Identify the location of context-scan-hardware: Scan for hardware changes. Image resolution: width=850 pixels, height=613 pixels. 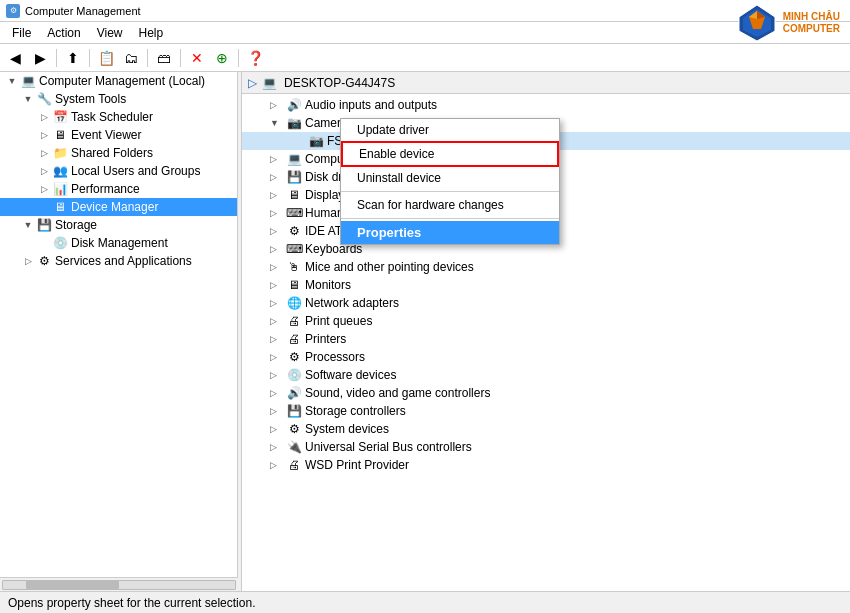
(450, 205).